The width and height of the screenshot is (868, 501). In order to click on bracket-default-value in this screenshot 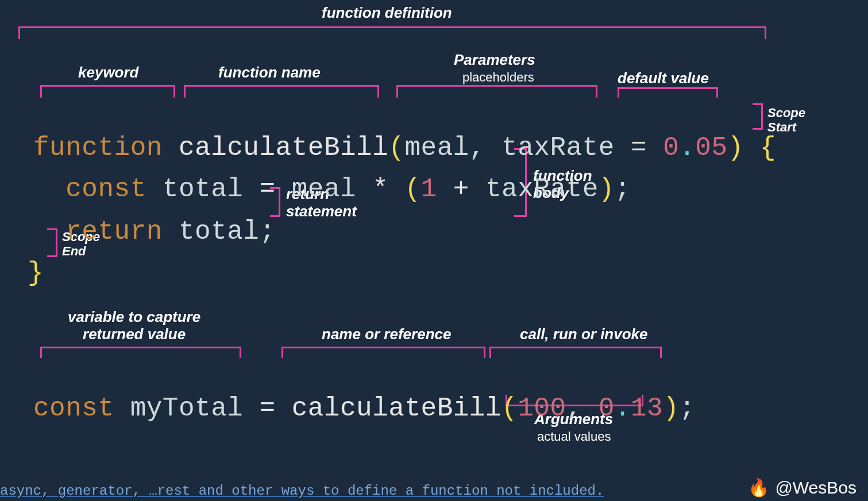, I will do `click(668, 92)`.